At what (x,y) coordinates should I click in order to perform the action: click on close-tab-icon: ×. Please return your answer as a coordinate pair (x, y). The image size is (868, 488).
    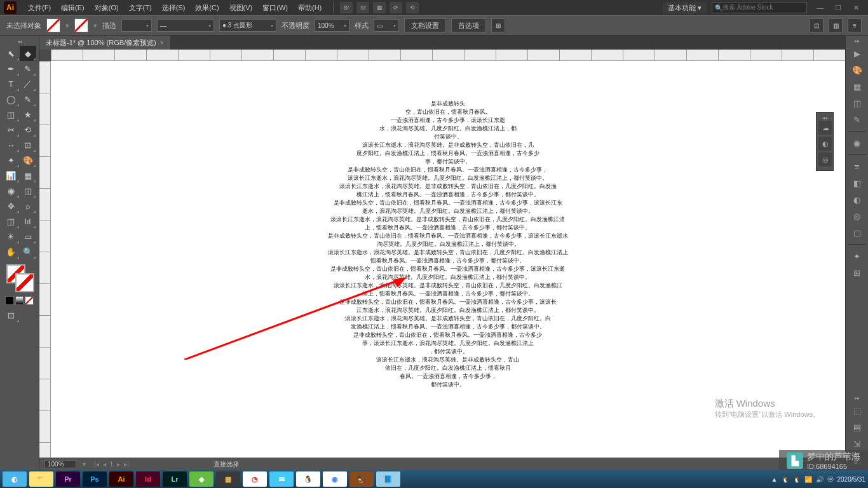
    Looking at the image, I should click on (162, 43).